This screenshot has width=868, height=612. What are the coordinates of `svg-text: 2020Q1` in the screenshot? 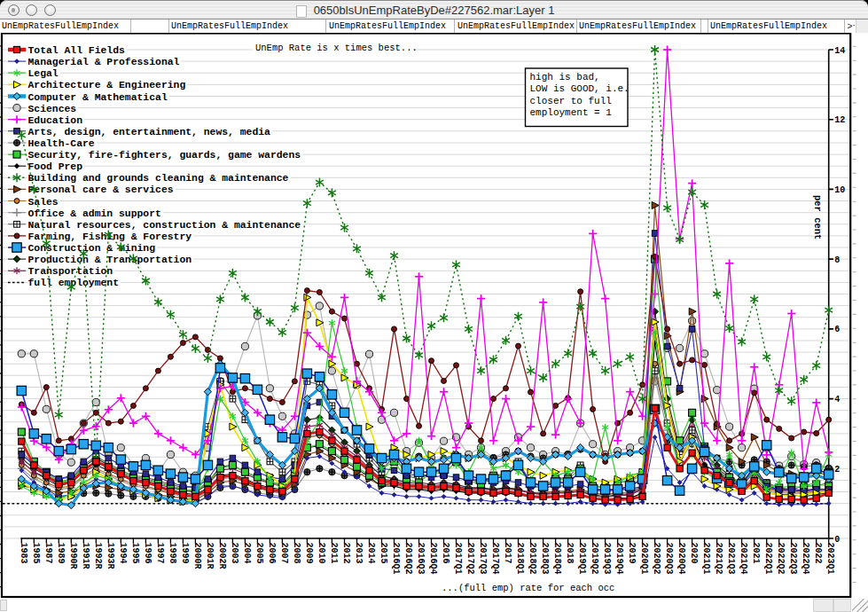 It's located at (644, 559).